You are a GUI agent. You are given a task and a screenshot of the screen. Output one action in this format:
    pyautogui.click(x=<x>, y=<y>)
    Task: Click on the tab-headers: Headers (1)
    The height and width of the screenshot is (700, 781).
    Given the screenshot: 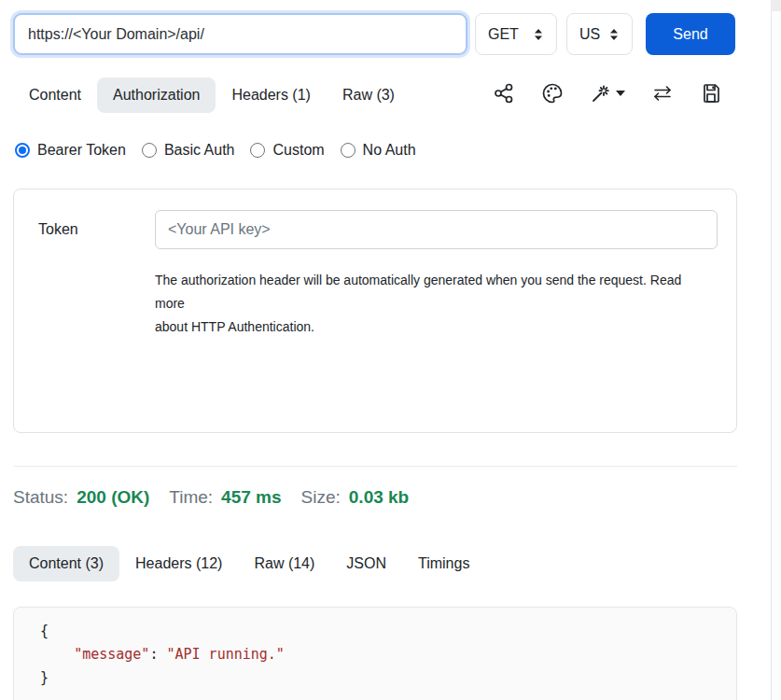 What is the action you would take?
    pyautogui.click(x=271, y=95)
    